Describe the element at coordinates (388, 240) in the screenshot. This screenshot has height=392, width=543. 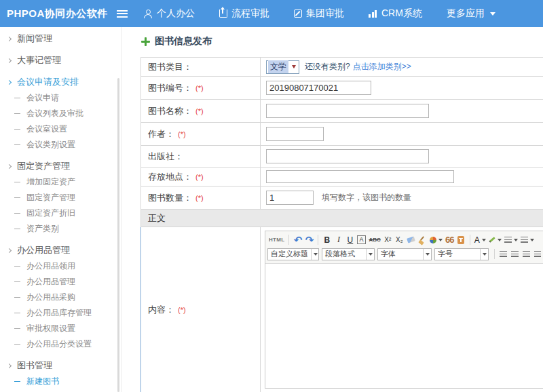
I see `superscript-button: X²` at that location.